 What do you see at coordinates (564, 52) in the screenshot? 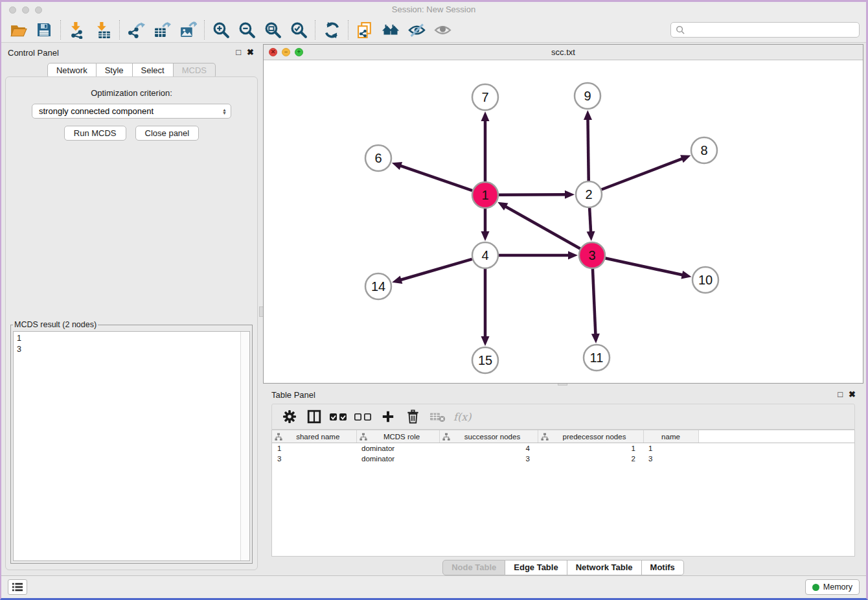
I see `network-window-titlebar: ✕ − + scc.txt` at bounding box center [564, 52].